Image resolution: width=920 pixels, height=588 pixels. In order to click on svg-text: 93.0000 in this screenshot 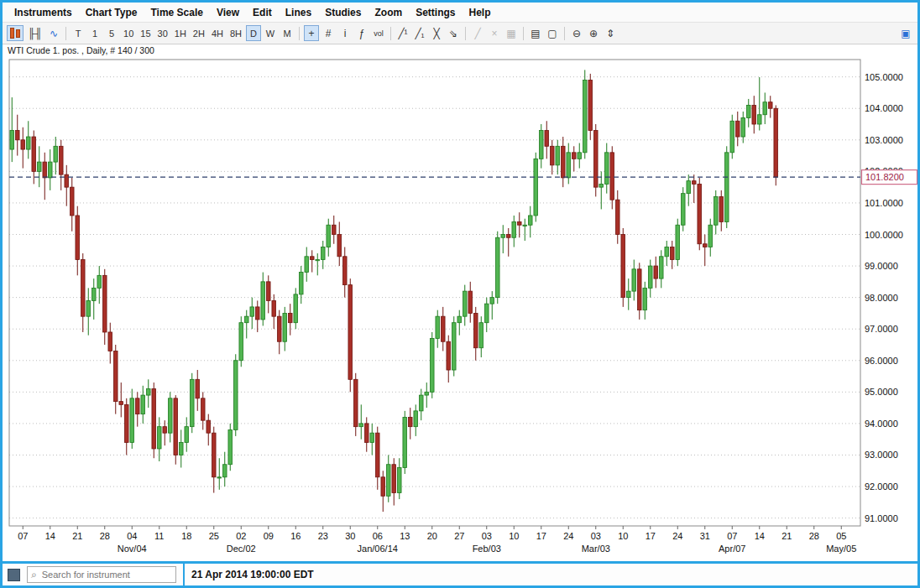, I will do `click(881, 455)`.